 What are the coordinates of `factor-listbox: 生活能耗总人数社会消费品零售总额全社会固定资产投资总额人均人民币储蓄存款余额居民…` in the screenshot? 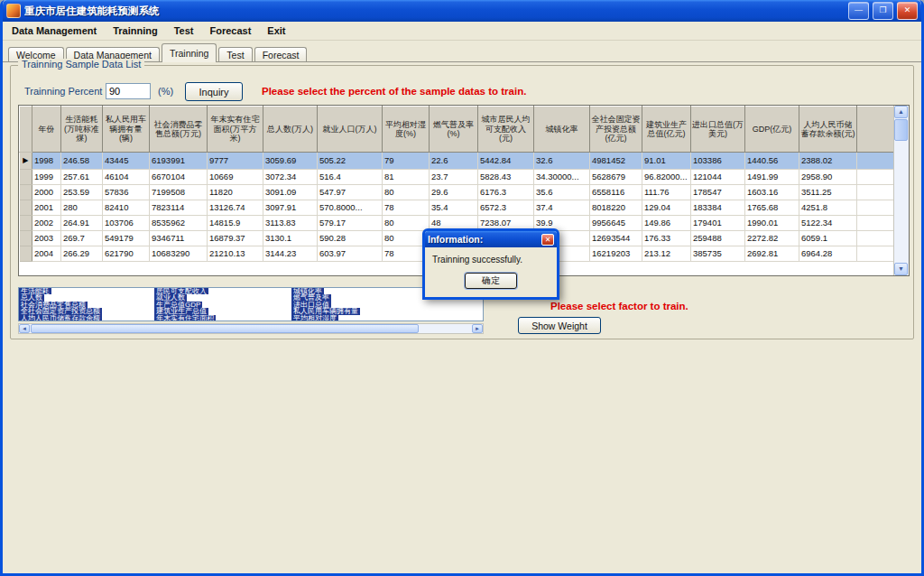 It's located at (251, 304).